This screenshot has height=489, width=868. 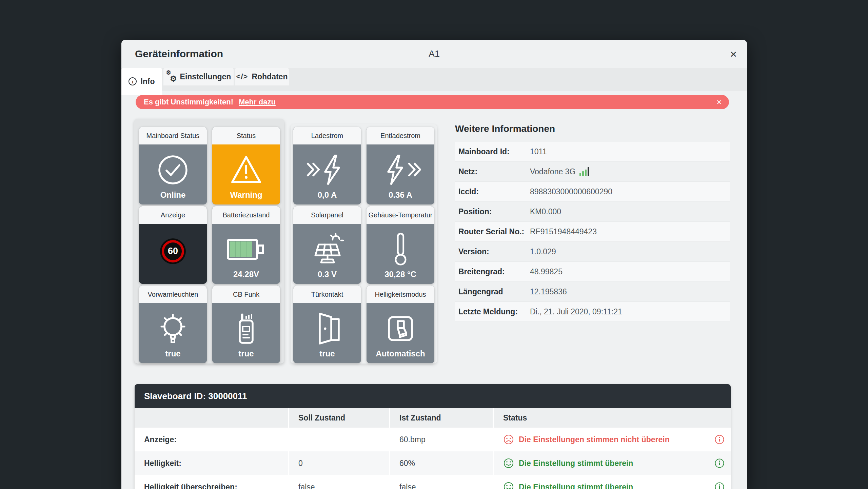 What do you see at coordinates (173, 329) in the screenshot?
I see `light-bulb-icon` at bounding box center [173, 329].